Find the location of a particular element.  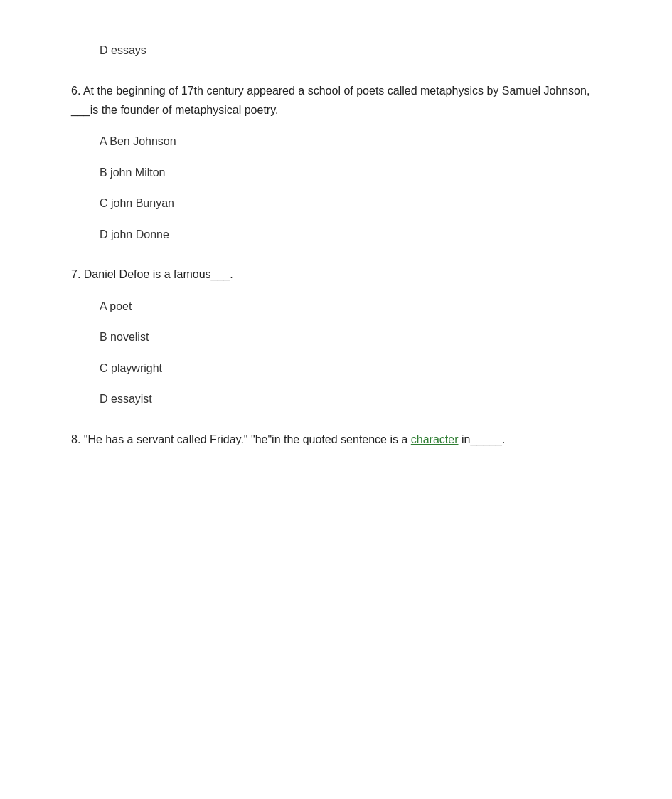

q7-option-c: C playwright is located at coordinates (350, 369).